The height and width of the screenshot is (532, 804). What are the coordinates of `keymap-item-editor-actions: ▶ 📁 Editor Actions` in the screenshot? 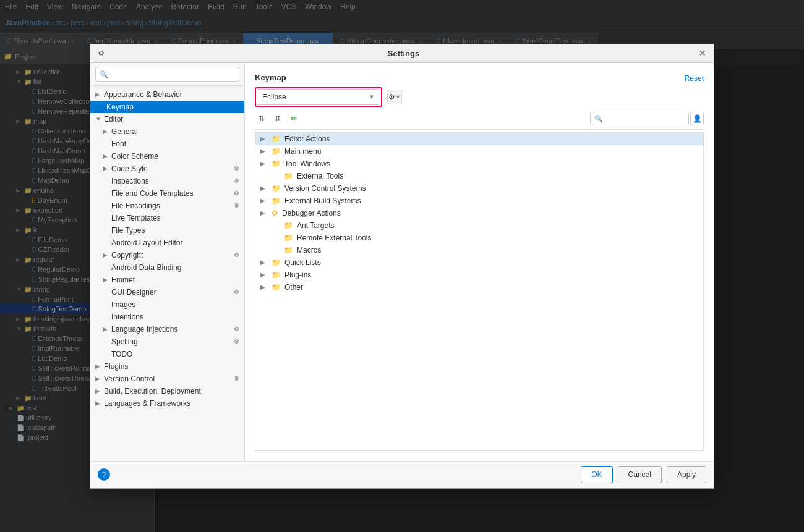 It's located at (479, 139).